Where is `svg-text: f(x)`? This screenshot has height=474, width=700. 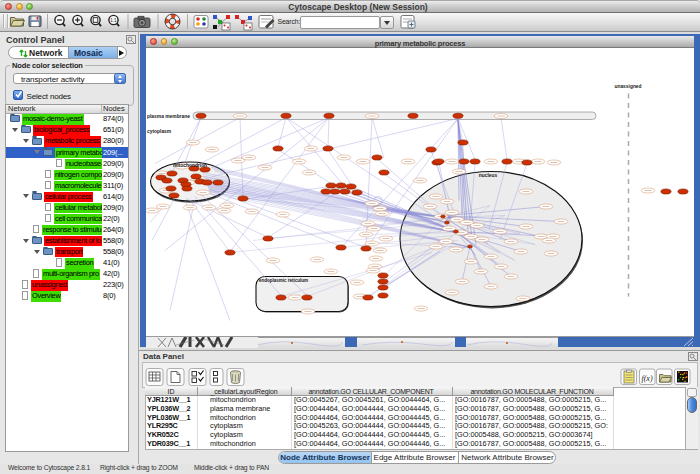 svg-text: f(x) is located at coordinates (646, 378).